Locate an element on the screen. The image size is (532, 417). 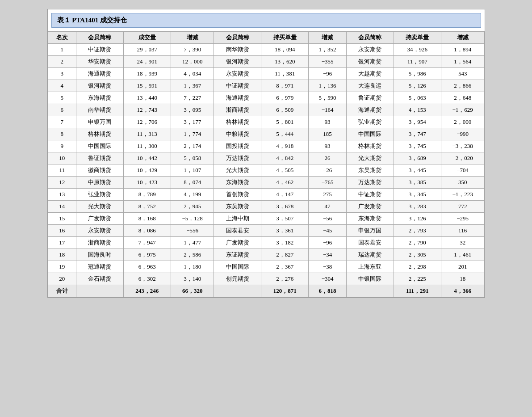
cell-r5-c9: −1，629 is located at coordinates (463, 110).